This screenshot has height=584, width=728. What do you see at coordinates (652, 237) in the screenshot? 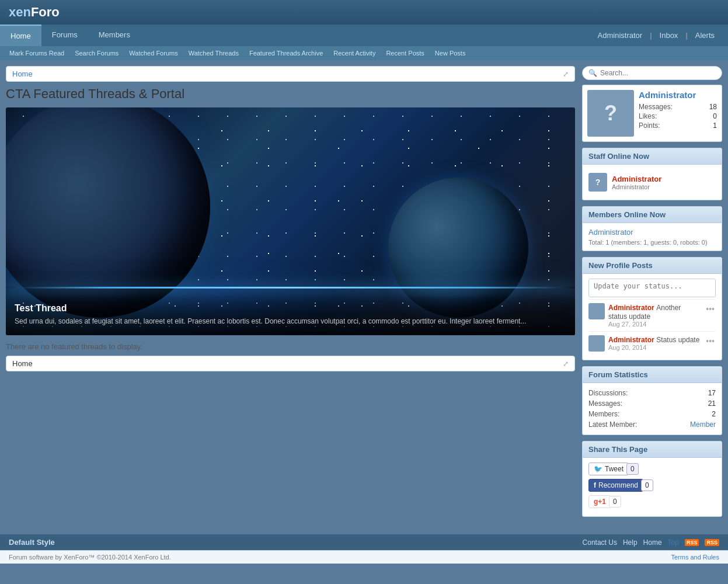
I see `members-online-content: Administrator Total: 1 (members: 1, gues…` at bounding box center [652, 237].